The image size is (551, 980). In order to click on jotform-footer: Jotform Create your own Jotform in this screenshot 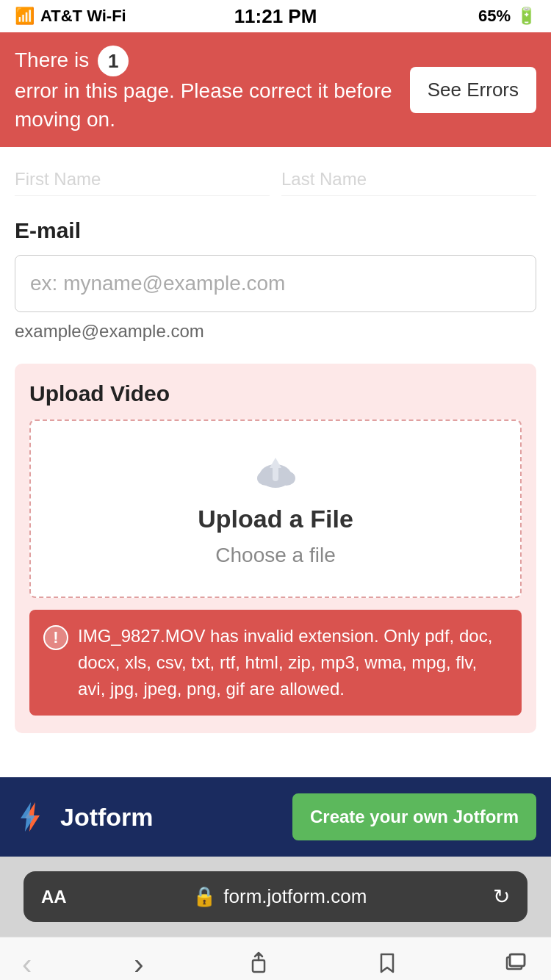, I will do `click(276, 817)`.